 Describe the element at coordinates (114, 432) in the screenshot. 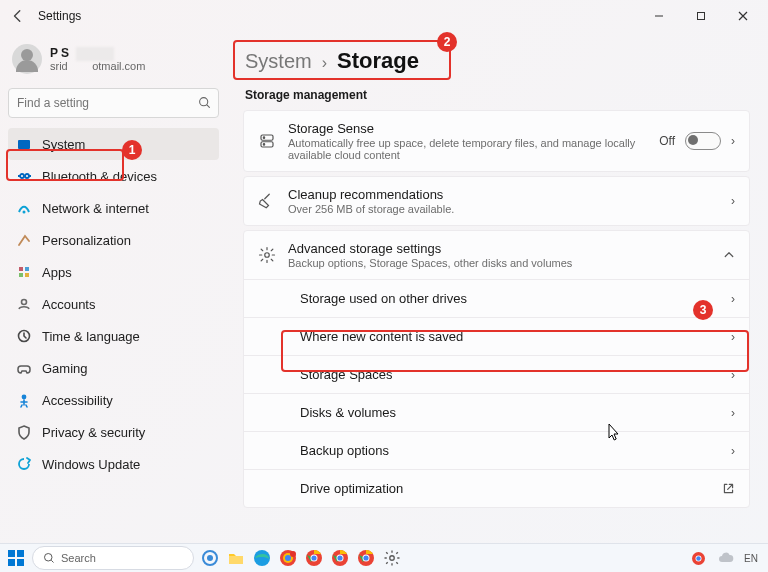

I see `sidebar-item-privacy-security: Privacy & security` at that location.